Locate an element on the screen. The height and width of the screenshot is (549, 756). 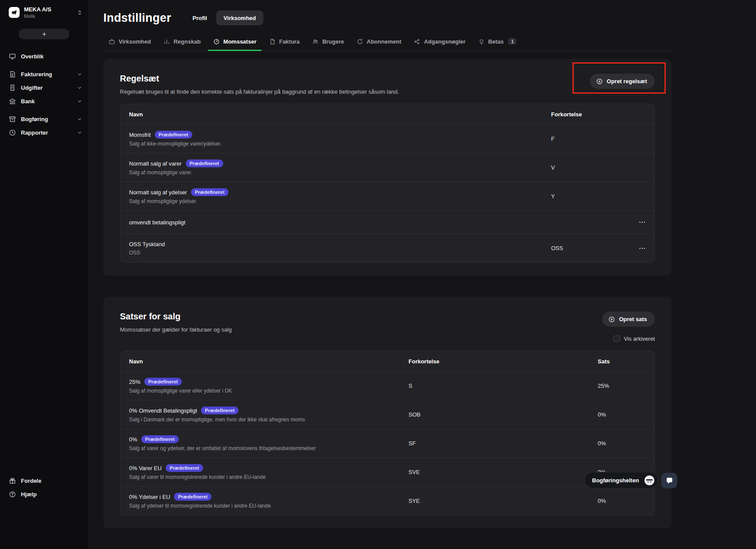
access-keys-icon is located at coordinates (417, 42).